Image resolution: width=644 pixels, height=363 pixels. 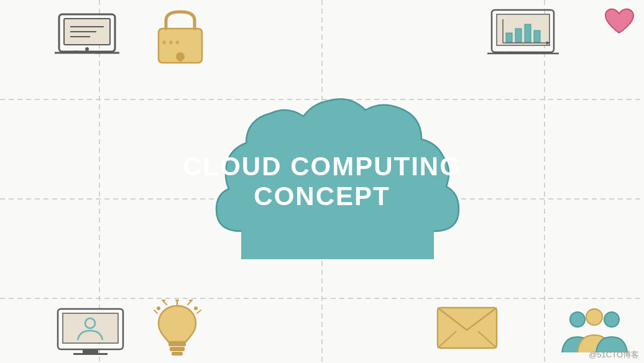 What do you see at coordinates (180, 36) in the screenshot?
I see `password-lock-icon: * * *` at bounding box center [180, 36].